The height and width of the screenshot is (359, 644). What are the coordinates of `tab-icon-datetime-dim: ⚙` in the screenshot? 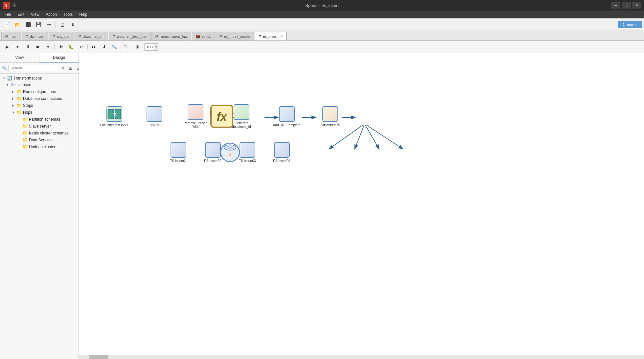 It's located at (80, 36).